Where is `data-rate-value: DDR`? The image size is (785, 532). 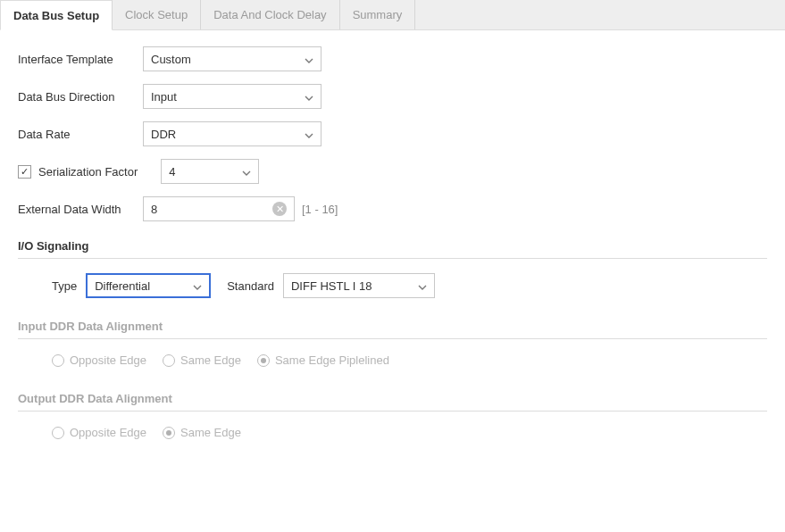 data-rate-value: DDR is located at coordinates (163, 134).